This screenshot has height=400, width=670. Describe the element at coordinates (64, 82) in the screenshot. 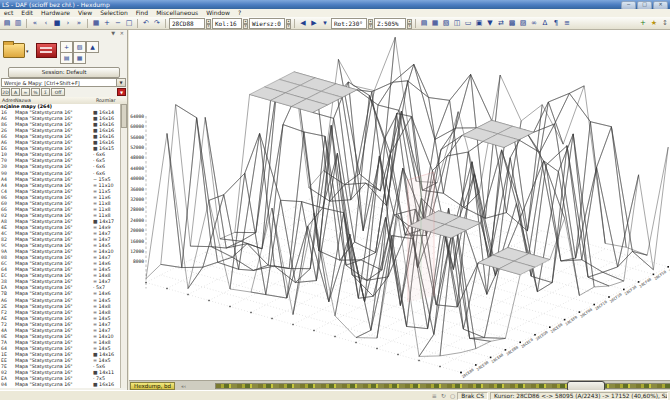

I see `pane-selector: Wersje & Mapy: [Ctrl+Shift+F] ▼` at that location.